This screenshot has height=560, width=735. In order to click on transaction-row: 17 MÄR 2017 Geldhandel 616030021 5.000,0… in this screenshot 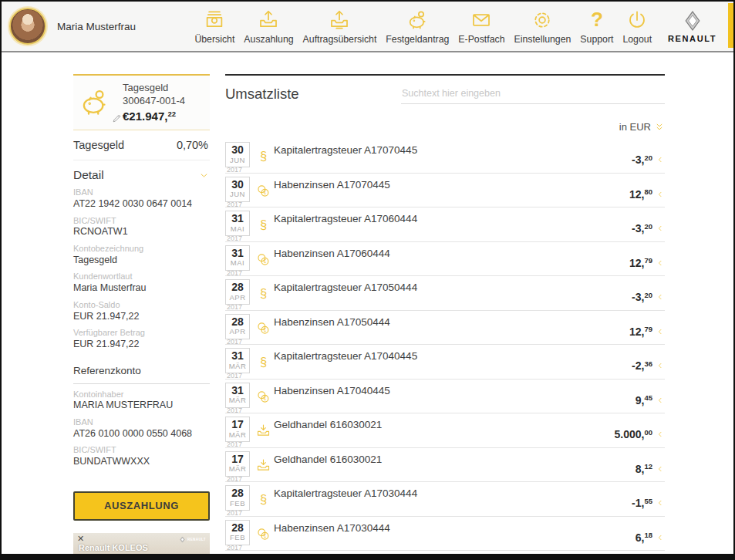, I will do `click(445, 430)`.